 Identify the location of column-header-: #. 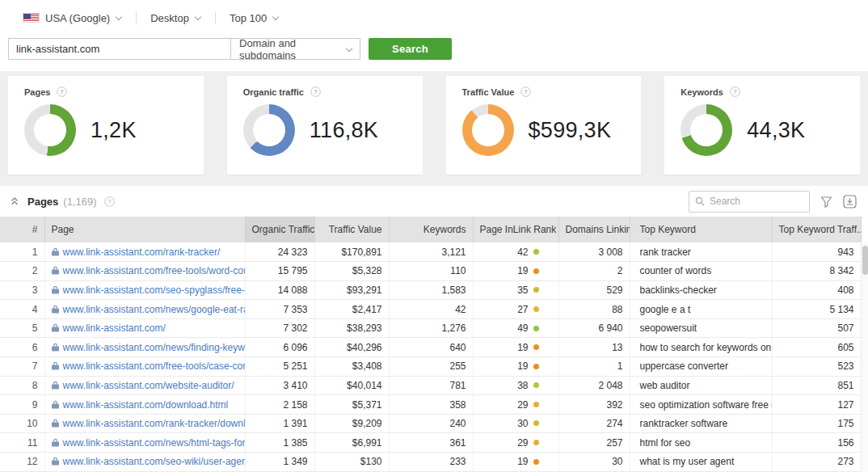
(23, 230).